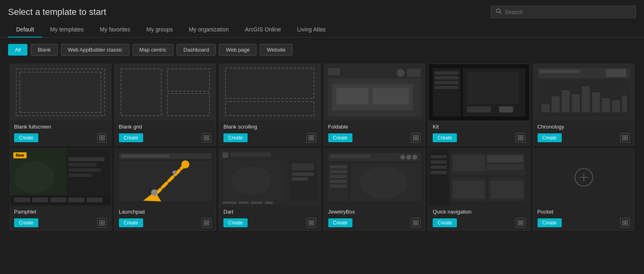  Describe the element at coordinates (584, 189) in the screenshot. I see `template-card-pocket: Pocket Create` at that location.